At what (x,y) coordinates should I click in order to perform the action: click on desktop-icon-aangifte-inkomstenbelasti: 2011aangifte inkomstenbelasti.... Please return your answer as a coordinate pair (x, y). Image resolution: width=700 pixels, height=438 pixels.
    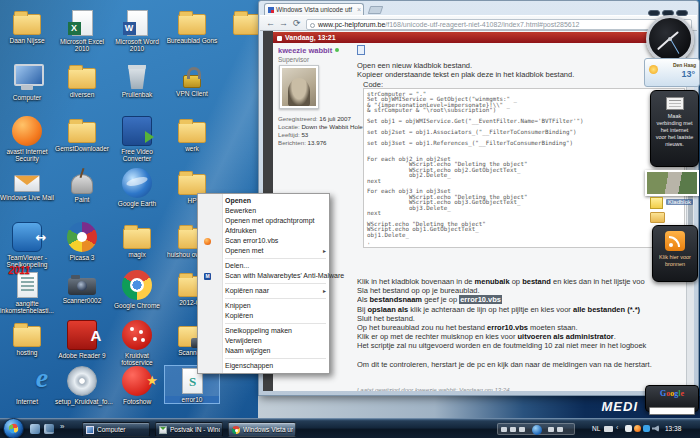
    Looking at the image, I should click on (27, 292).